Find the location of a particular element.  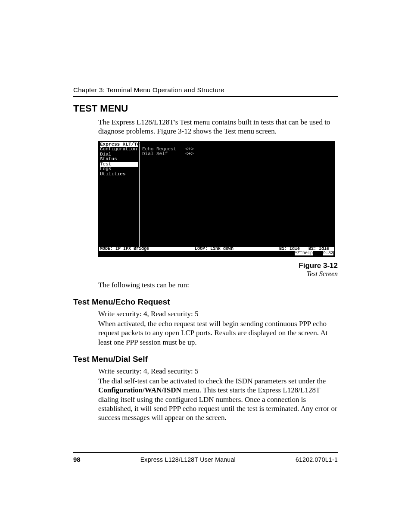

figure-number: Figure 3-12 is located at coordinates (218, 266).